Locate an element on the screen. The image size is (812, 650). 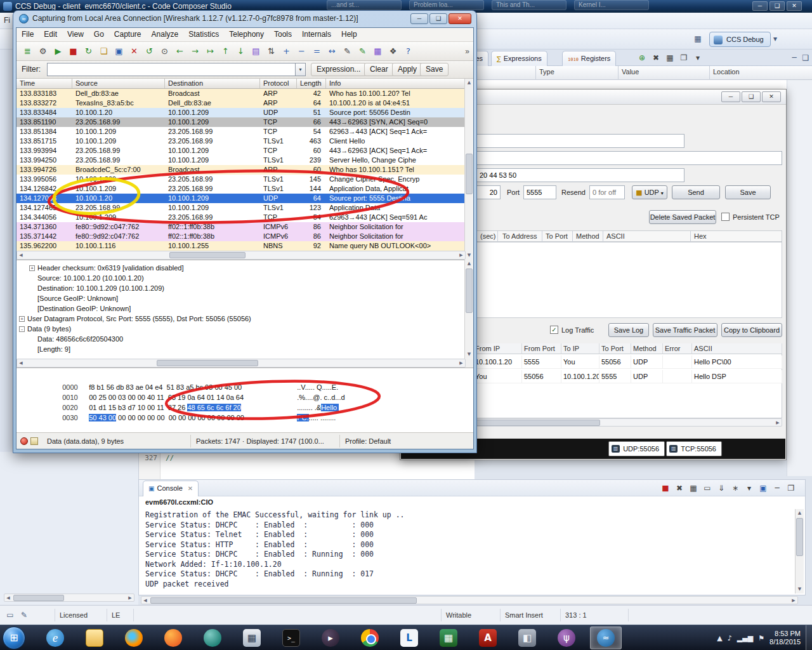
menu-item: Statistics is located at coordinates (204, 34).